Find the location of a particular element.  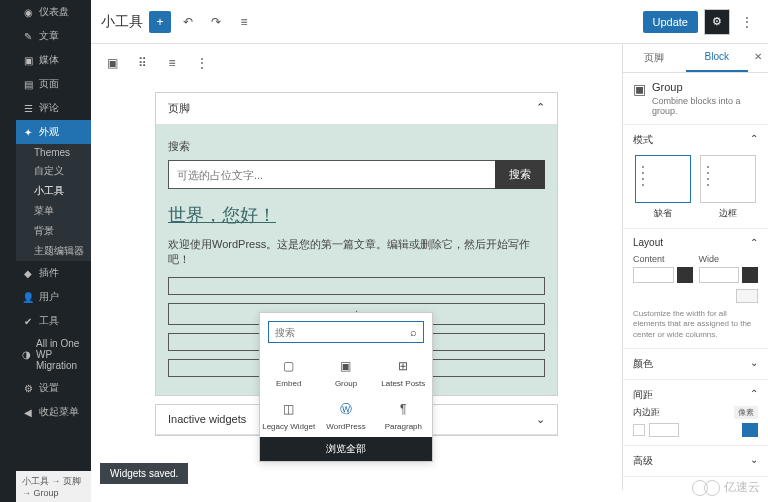

block-toolbar: ▣ ⠿ ≡ ⋮ is located at coordinates (356, 63).